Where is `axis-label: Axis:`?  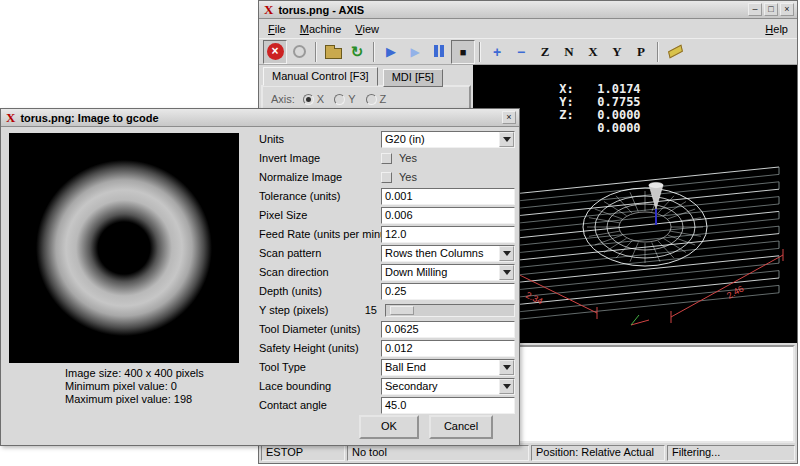 axis-label: Axis: is located at coordinates (283, 99).